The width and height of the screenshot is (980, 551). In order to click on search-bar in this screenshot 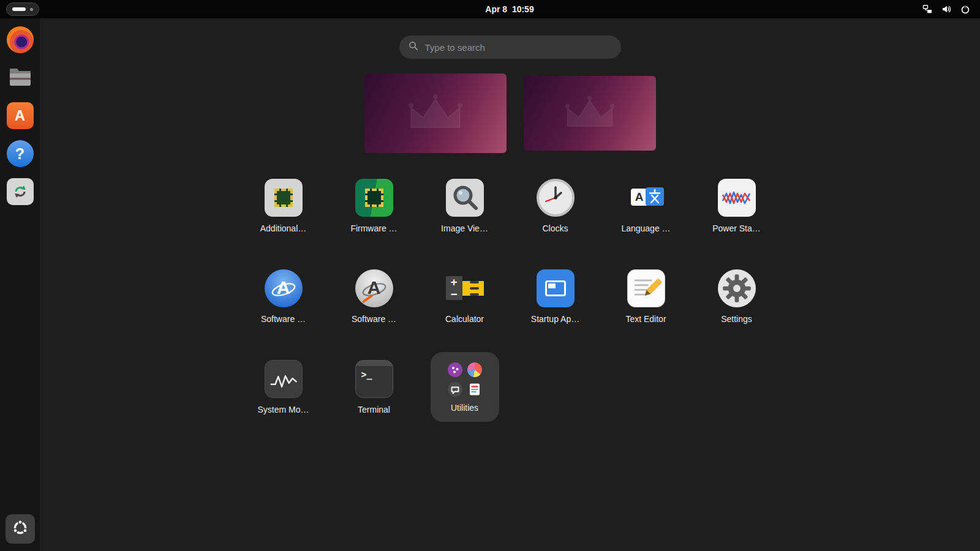, I will do `click(510, 47)`.